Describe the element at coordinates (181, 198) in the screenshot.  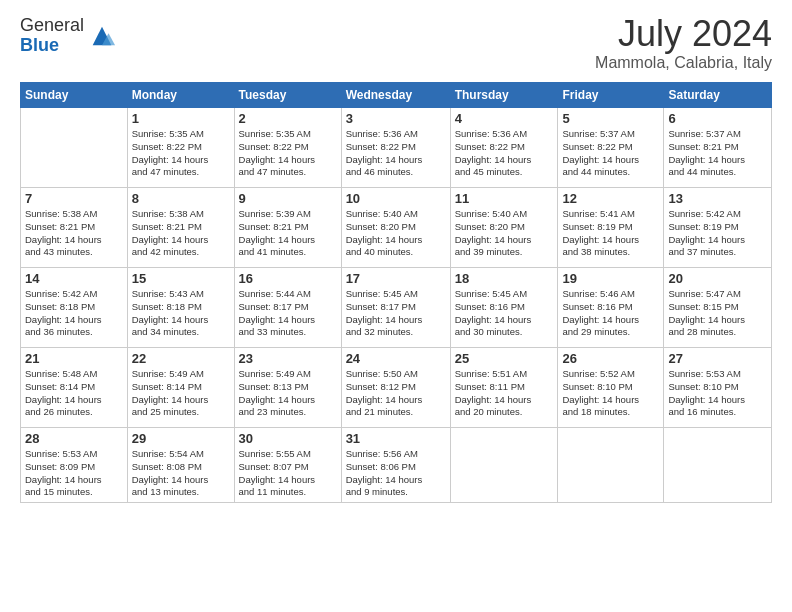
I see `day-number: 8` at that location.